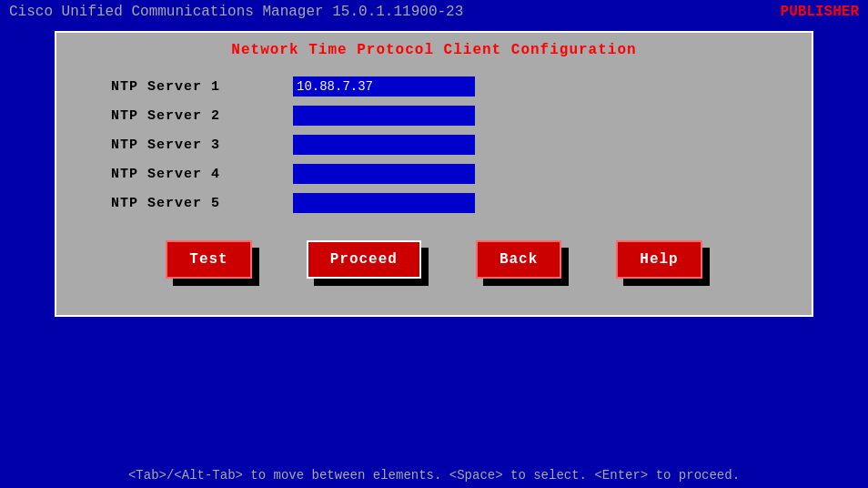 The height and width of the screenshot is (488, 868). Describe the element at coordinates (208, 259) in the screenshot. I see `test-button-wrapper: Test` at that location.